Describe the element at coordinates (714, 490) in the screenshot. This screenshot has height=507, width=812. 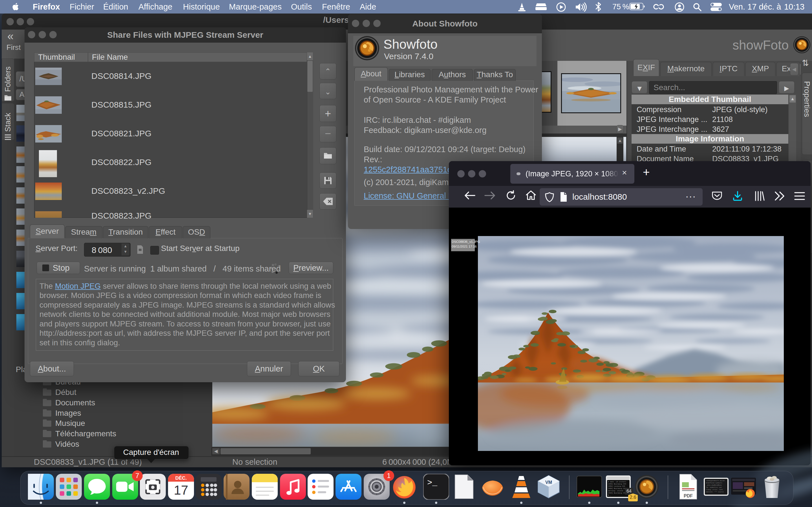
I see `svg-text: clang: error: link` at that location.